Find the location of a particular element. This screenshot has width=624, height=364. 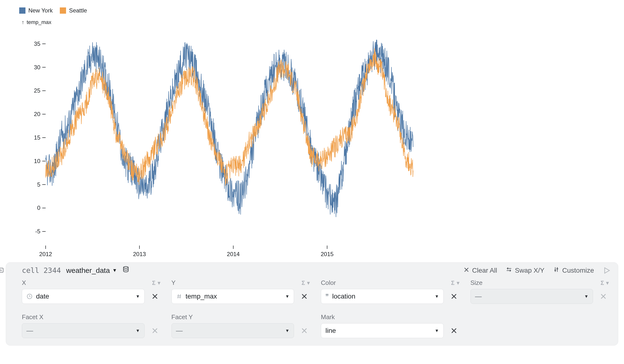

dataset-select: weather_data ▼ is located at coordinates (92, 271).